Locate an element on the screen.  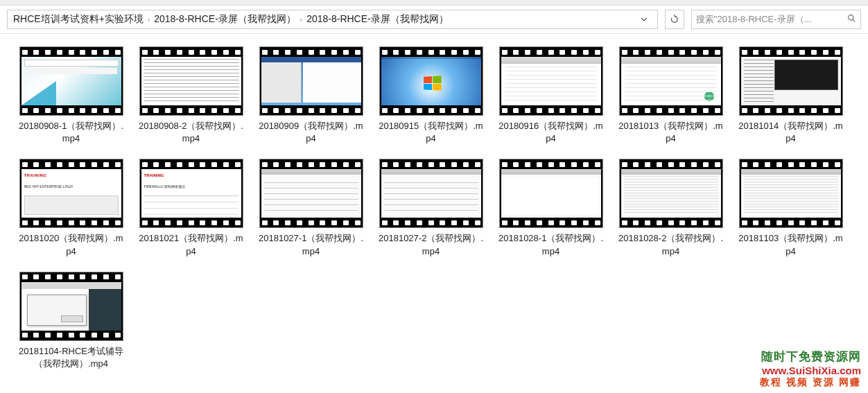
file-item: 20181027-2（我帮找网）.mp4 is located at coordinates (431, 208).